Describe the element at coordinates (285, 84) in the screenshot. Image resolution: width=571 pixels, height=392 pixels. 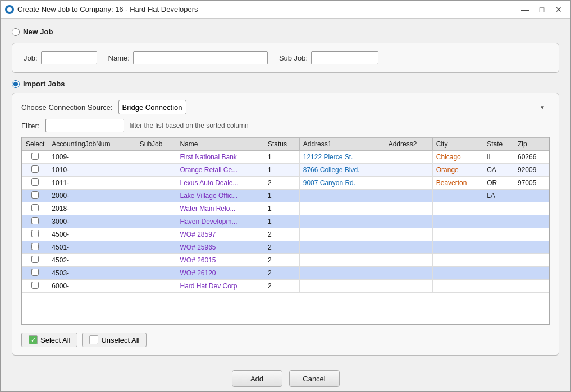
I see `import-jobs-radio-row: Import Jobs` at that location.